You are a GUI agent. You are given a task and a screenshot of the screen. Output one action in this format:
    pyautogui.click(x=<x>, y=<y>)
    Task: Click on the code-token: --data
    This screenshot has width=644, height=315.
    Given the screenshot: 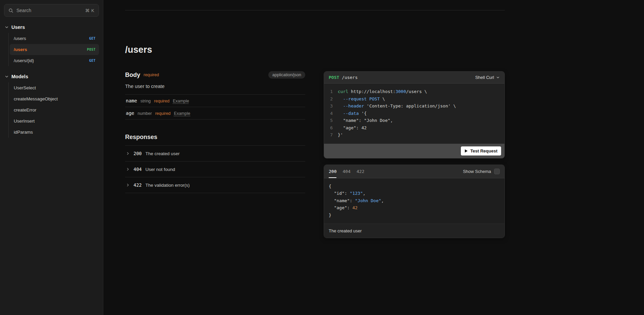 What is the action you would take?
    pyautogui.click(x=348, y=114)
    